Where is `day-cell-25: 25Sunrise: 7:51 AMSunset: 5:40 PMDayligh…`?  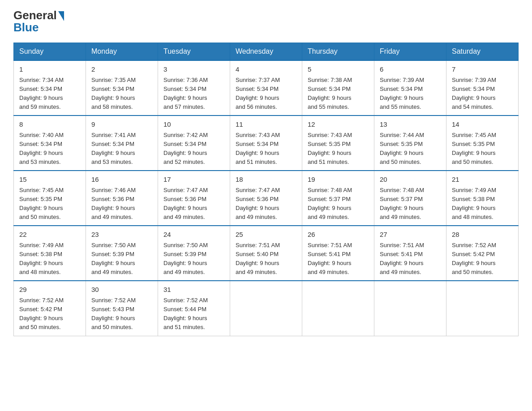
day-cell-25: 25Sunrise: 7:51 AMSunset: 5:40 PMDayligh… is located at coordinates (266, 253).